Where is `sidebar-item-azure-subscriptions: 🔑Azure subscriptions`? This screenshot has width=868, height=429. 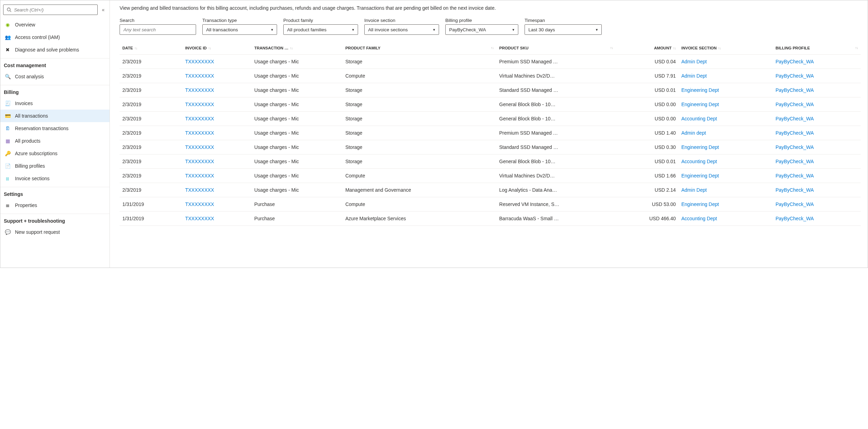
sidebar-item-azure-subscriptions: 🔑Azure subscriptions is located at coordinates (55, 153).